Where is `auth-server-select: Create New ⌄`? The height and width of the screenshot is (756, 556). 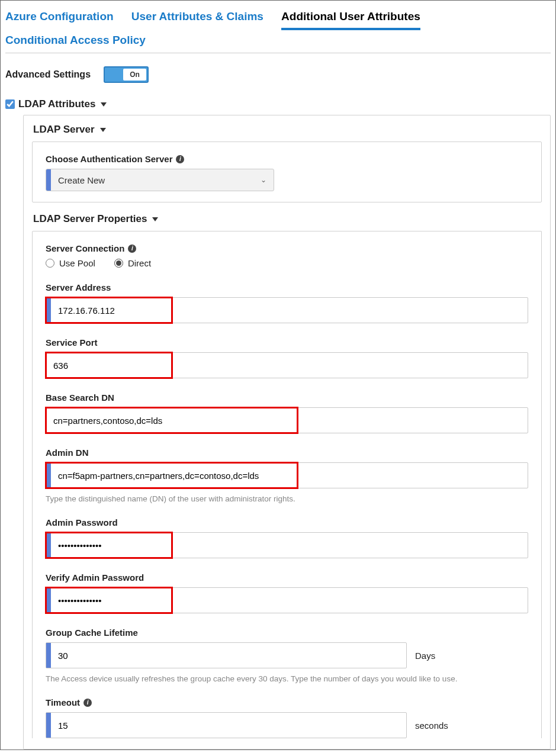 auth-server-select: Create New ⌄ is located at coordinates (160, 180).